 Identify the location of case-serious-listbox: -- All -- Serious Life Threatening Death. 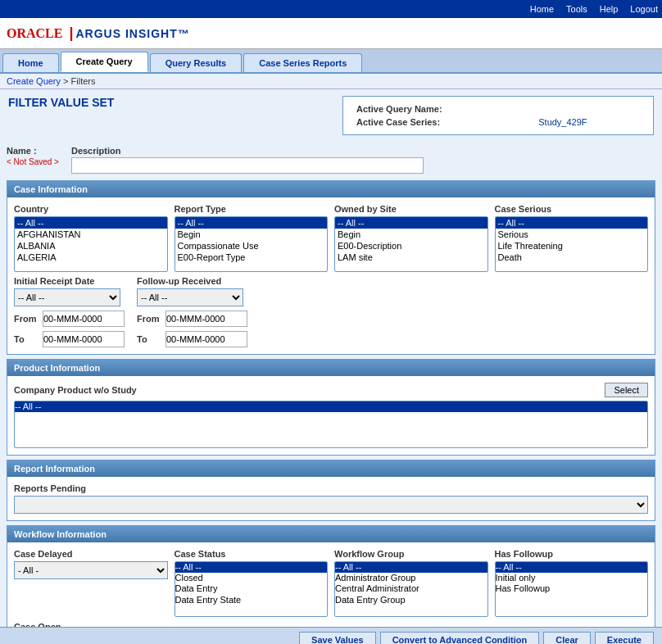
(572, 244).